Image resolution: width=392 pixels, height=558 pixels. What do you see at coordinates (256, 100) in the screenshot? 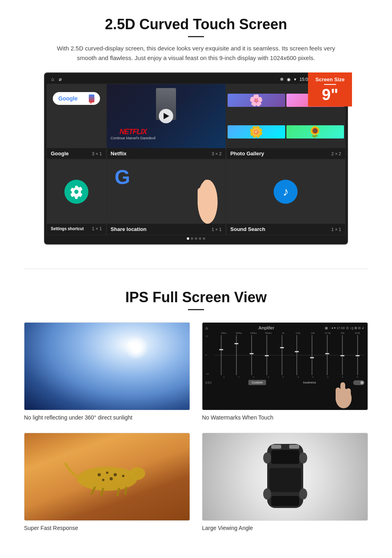
I see `flower-icon-1: 🌸` at bounding box center [256, 100].